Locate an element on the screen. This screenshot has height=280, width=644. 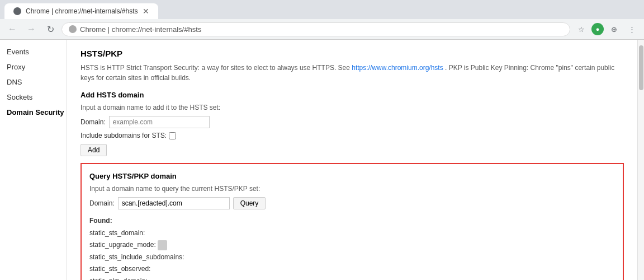
back-button: ← is located at coordinates (12, 29).